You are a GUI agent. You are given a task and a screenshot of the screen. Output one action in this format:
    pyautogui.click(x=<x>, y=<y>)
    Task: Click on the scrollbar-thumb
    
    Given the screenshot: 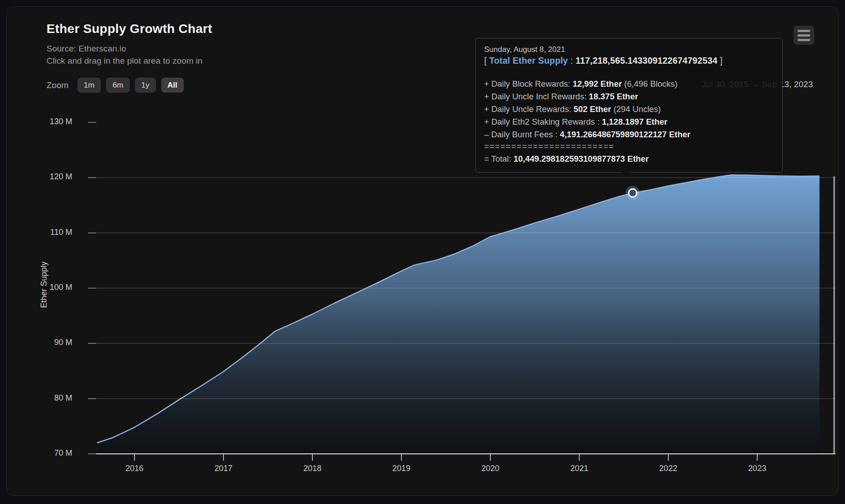 What is the action you would take?
    pyautogui.click(x=834, y=315)
    